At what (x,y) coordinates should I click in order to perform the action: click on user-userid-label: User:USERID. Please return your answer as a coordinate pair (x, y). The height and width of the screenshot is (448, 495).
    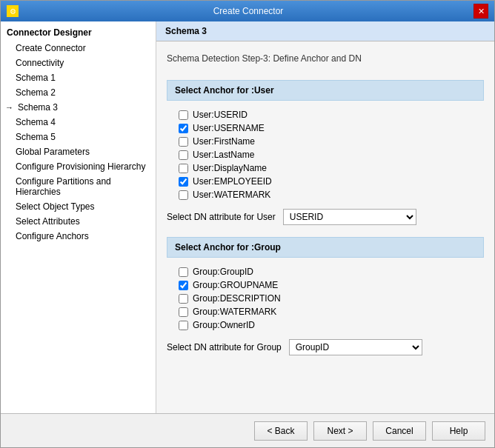
    Looking at the image, I should click on (220, 115).